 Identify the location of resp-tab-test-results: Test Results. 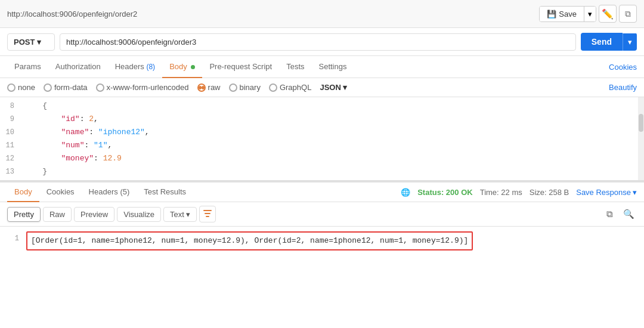
(165, 192).